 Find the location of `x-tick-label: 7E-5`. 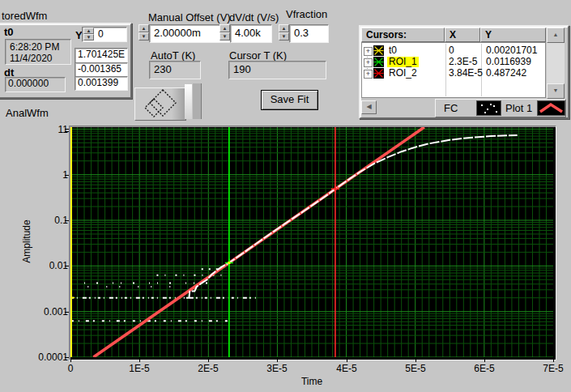

x-tick-label: 7E-5 is located at coordinates (553, 369).